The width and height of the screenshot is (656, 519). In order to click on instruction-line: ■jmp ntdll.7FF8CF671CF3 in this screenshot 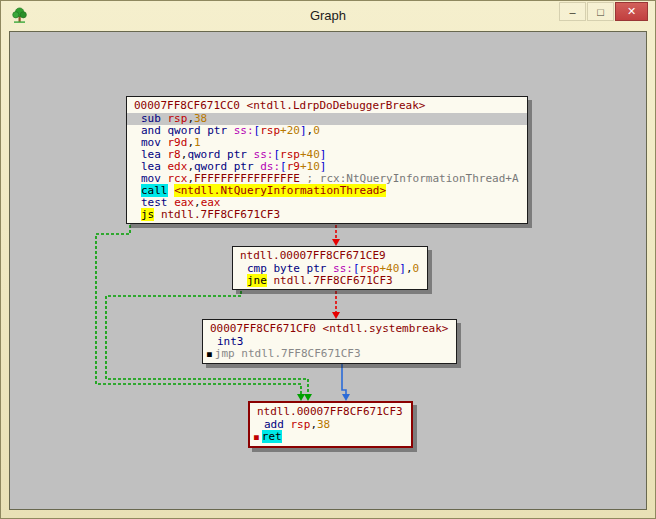, I will do `click(330, 354)`.